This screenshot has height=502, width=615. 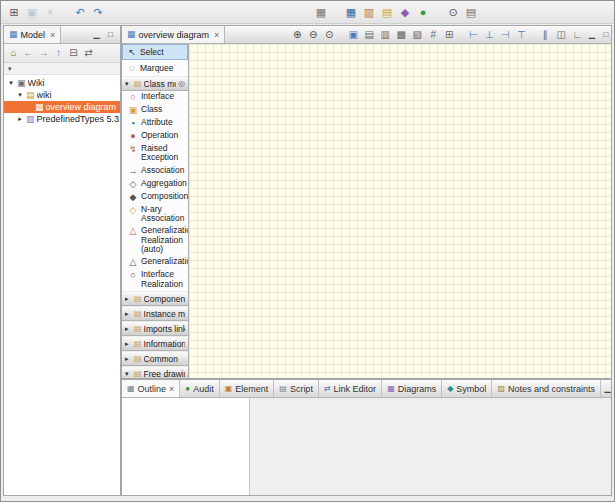 I want to click on back-icon: ←, so click(x=28, y=54).